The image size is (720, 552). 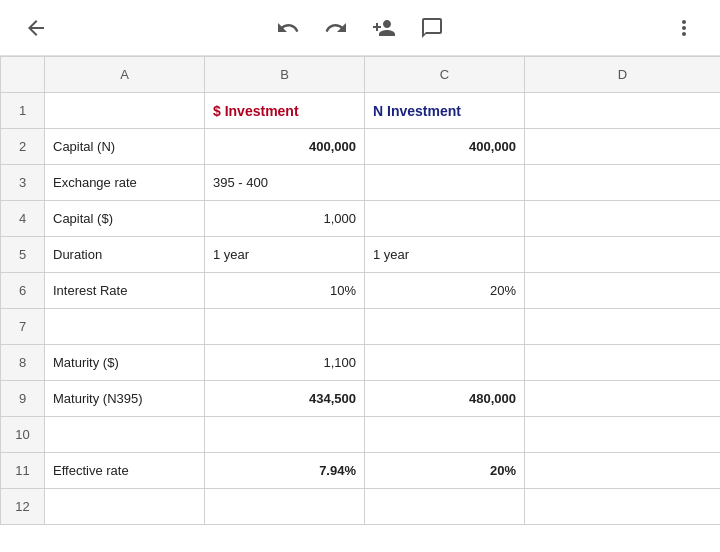 What do you see at coordinates (361, 327) in the screenshot?
I see `table-row: 7` at bounding box center [361, 327].